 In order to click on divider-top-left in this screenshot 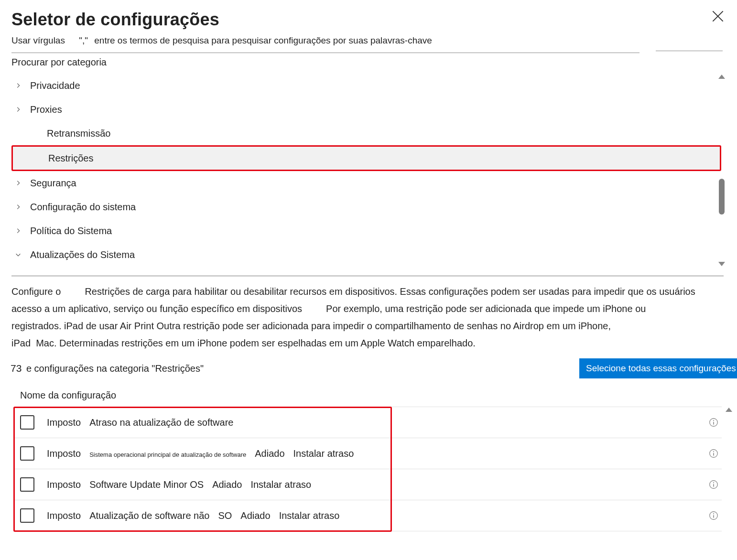, I will do `click(325, 53)`.